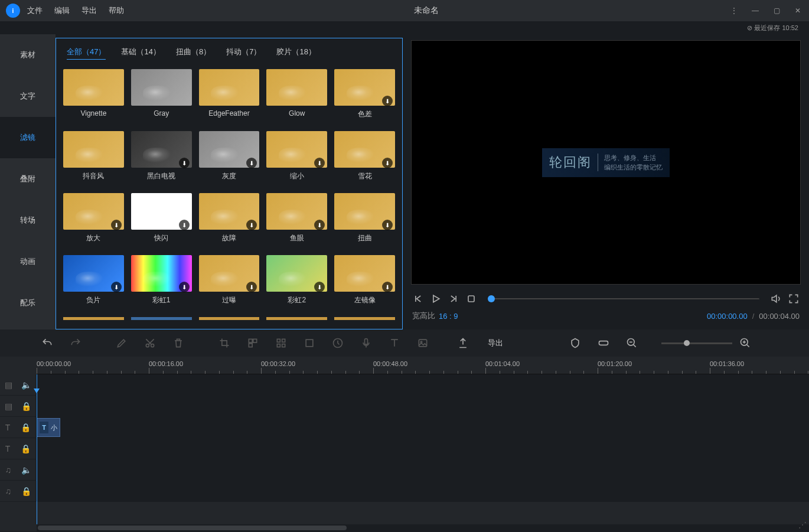 This screenshot has width=809, height=532. I want to click on side-tab-material: 素材, so click(28, 55).